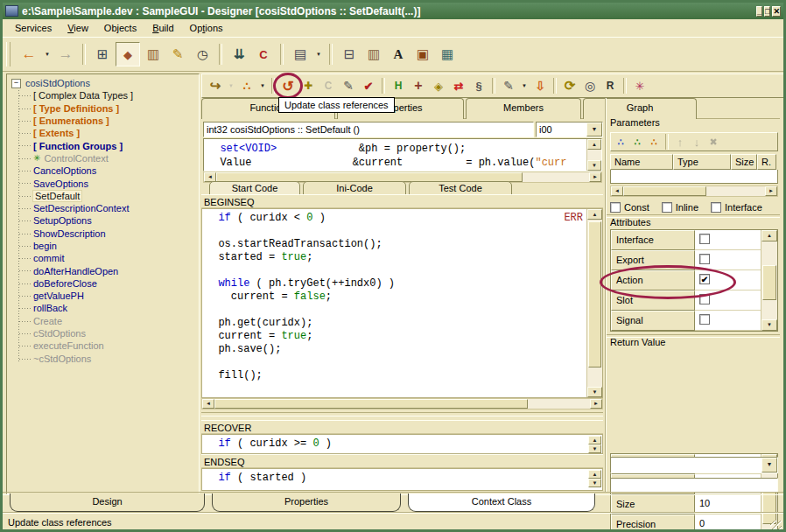 This screenshot has width=786, height=532. Describe the element at coordinates (103, 83) in the screenshot. I see `tree-item-cosistdoptions: −cosiStdOptions` at that location.